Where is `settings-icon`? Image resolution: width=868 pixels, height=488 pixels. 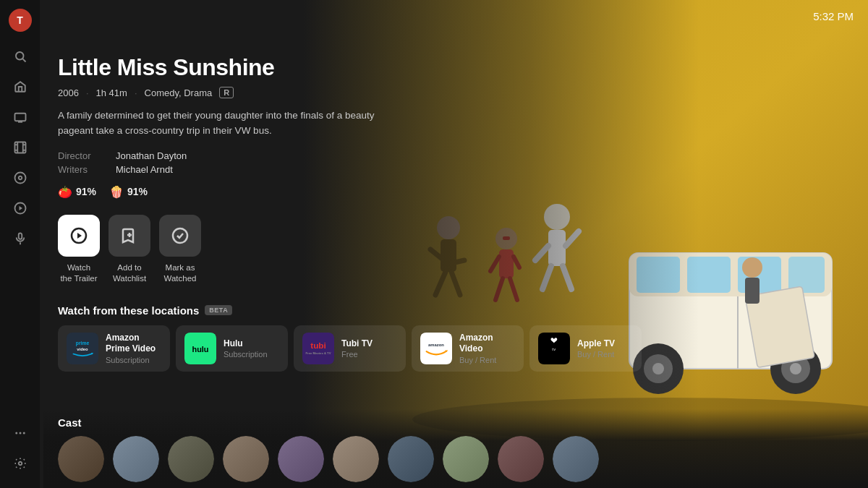 settings-icon is located at coordinates (20, 463).